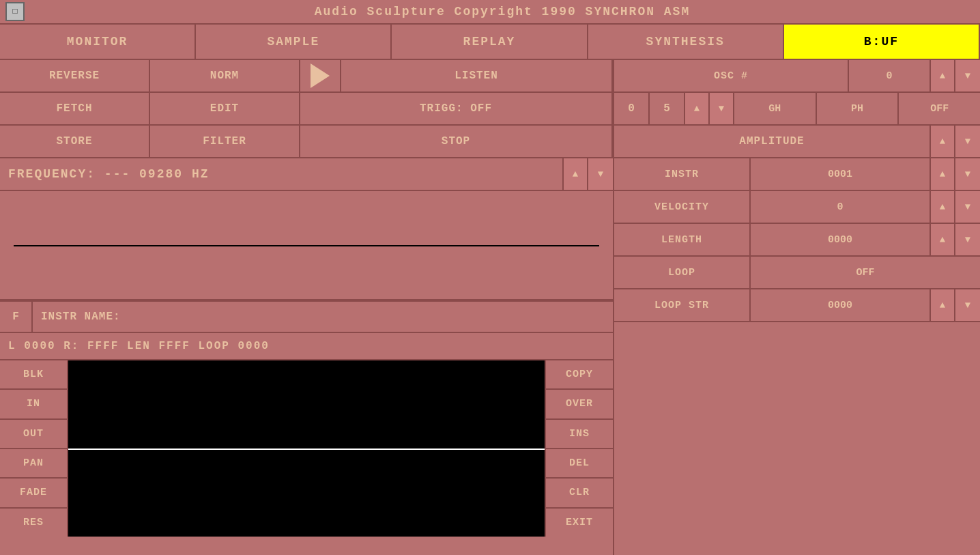 The width and height of the screenshot is (980, 555). I want to click on freq-display: FREQUENCY: --- 09280 HZ, so click(282, 174).